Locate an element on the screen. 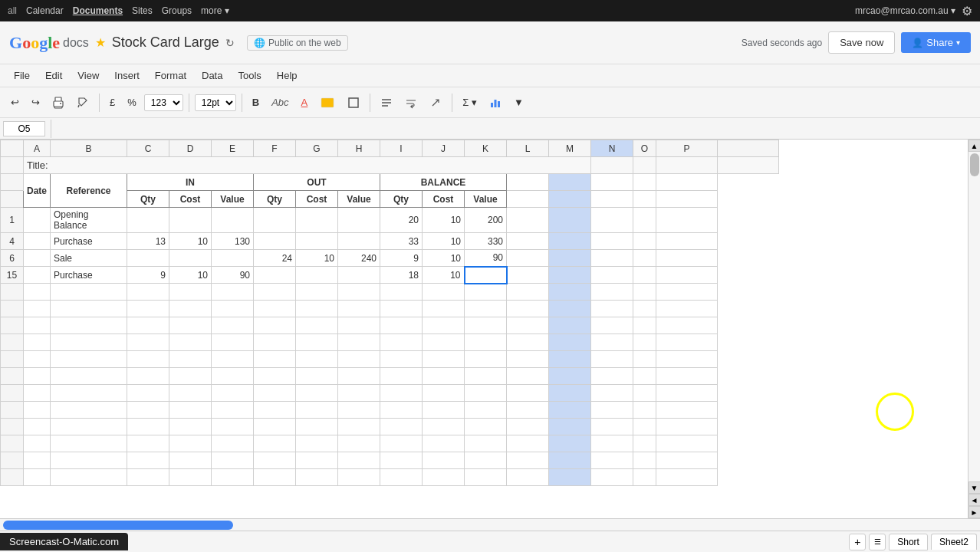 The image size is (980, 552). nav-more: more ▾ is located at coordinates (215, 11).